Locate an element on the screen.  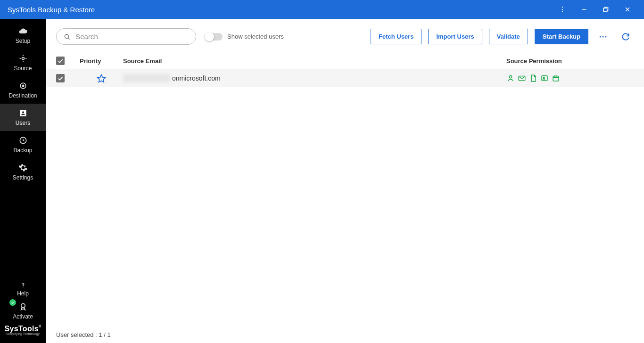
calendar-icon is located at coordinates (556, 78).